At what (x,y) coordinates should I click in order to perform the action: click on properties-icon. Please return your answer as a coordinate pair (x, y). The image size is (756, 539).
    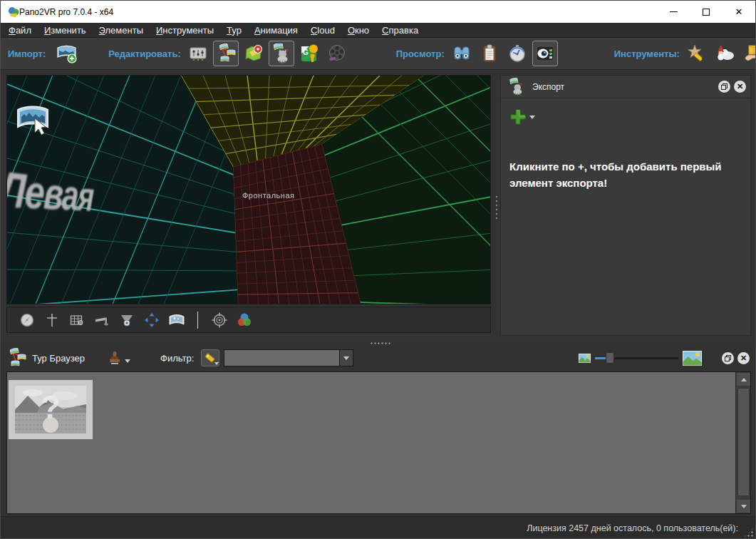
    Looking at the image, I should click on (198, 53).